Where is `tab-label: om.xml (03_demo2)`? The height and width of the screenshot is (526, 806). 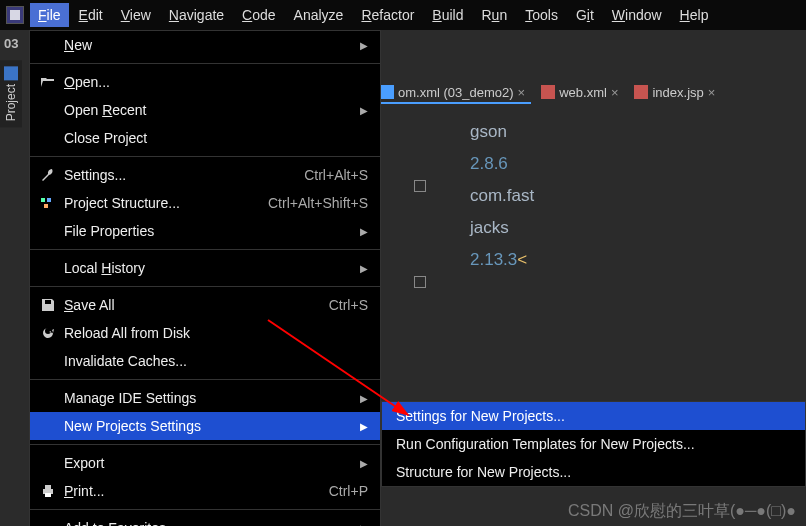 tab-label: om.xml (03_demo2) is located at coordinates (456, 92).